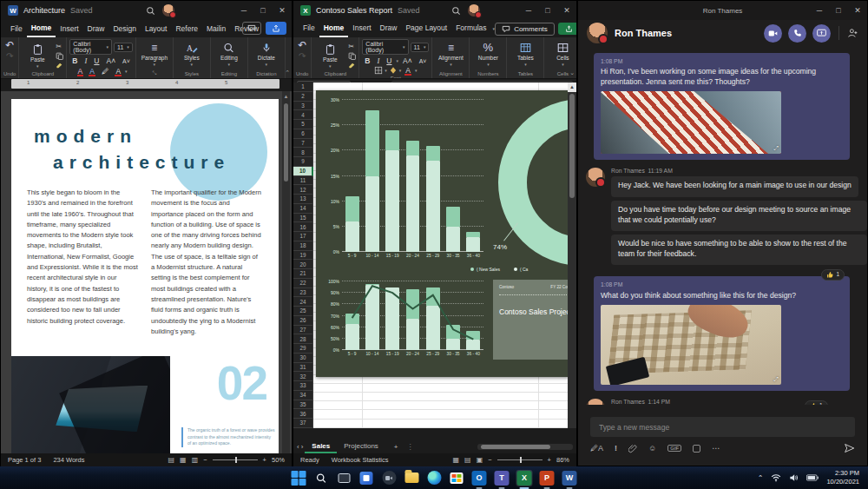 This screenshot has width=868, height=489. What do you see at coordinates (309, 29) in the screenshot?
I see `tab-file: File` at bounding box center [309, 29].